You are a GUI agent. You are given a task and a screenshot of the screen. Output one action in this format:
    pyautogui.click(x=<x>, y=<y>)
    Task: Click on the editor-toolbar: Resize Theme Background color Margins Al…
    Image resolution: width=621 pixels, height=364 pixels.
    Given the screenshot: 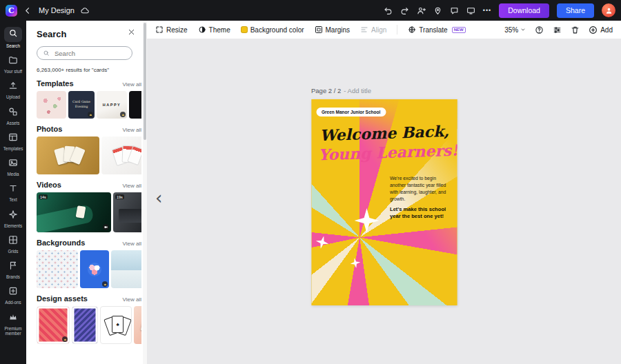 What is the action you would take?
    pyautogui.click(x=384, y=30)
    